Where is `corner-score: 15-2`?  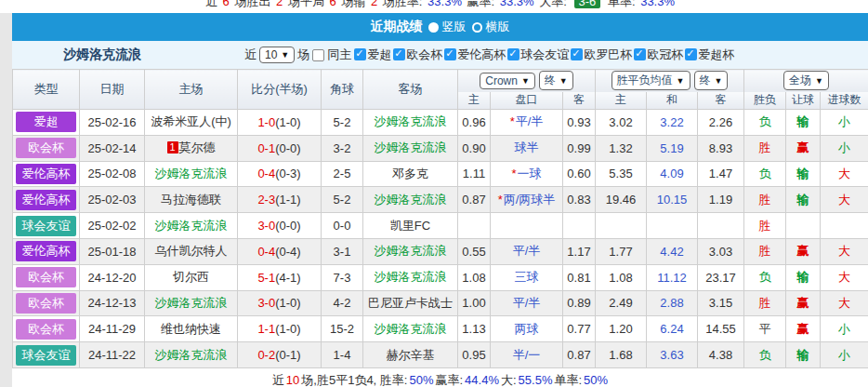
corner-score: 15-2 is located at coordinates (342, 329).